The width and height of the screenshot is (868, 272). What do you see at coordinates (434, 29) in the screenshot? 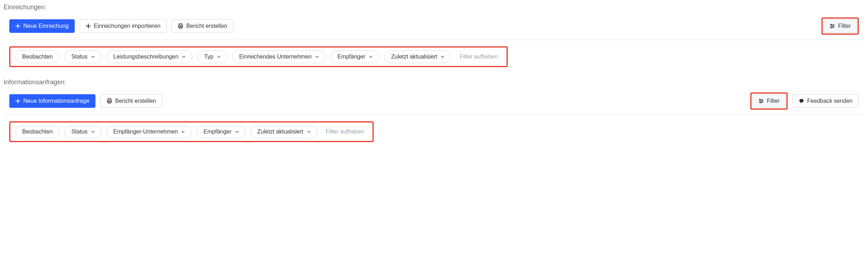
I see `submissions-toolbar: Neue Einreichung Einreichungen importier…` at bounding box center [434, 29].